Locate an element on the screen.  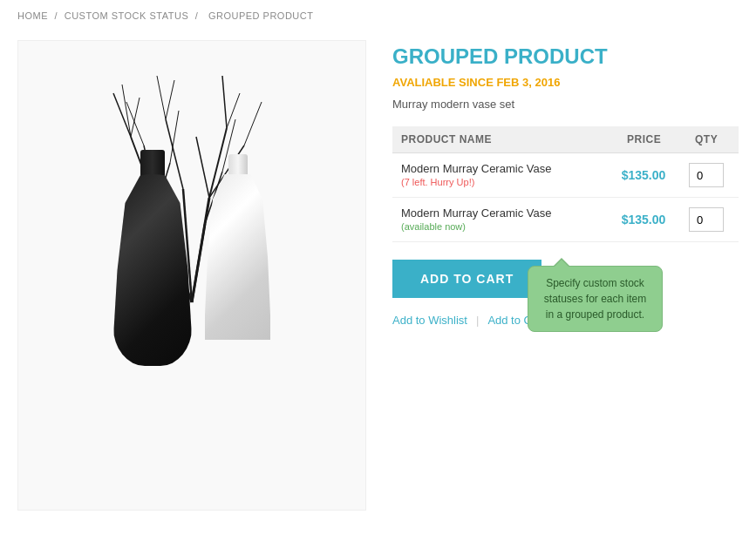
product-table: PRODUCT NAME PRICE QTY Modern Murray Cer… is located at coordinates (565, 185).